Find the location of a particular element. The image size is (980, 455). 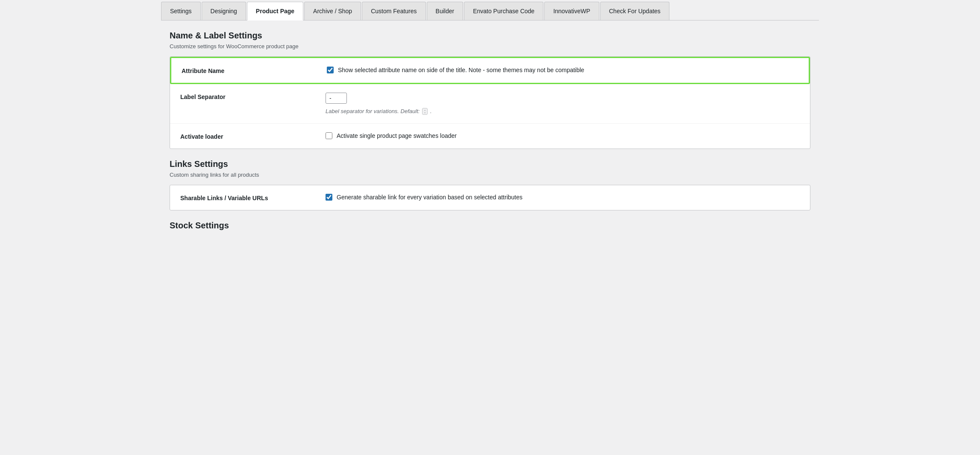

tab-archive-shop: Archive / Shop is located at coordinates (332, 11).